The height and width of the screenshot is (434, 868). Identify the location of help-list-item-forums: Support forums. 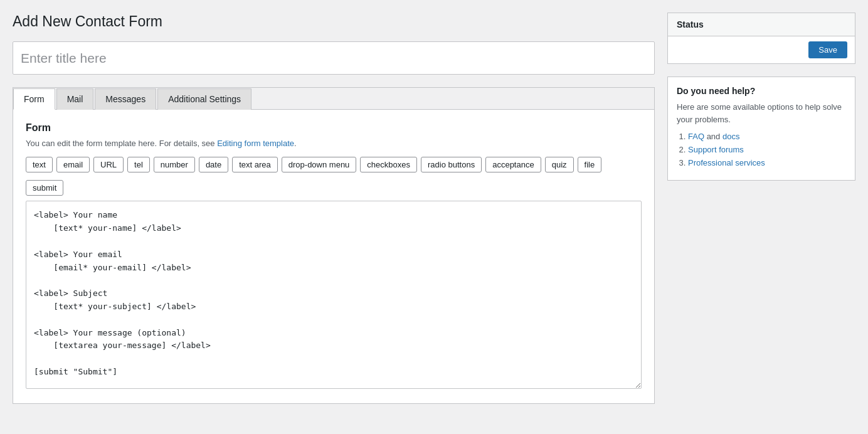
(767, 149).